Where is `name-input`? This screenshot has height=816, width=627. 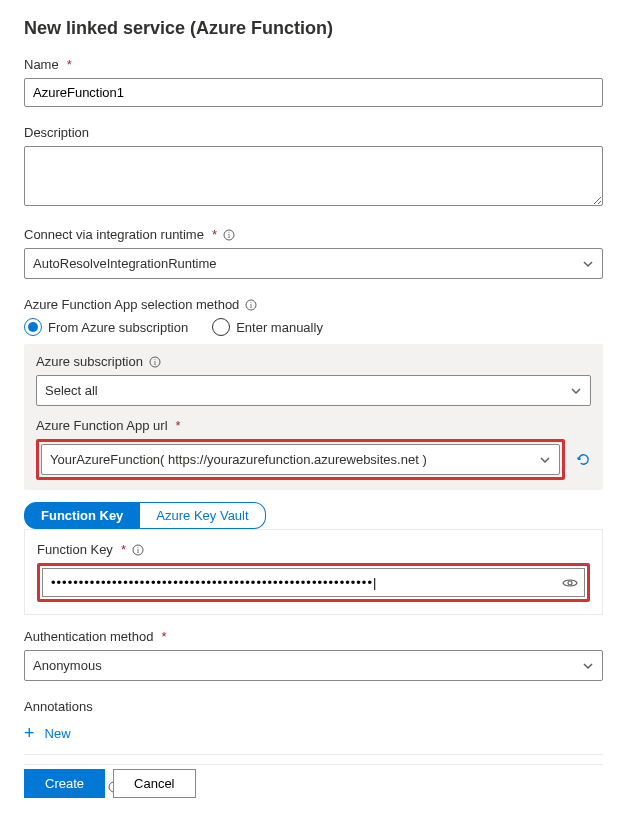
name-input is located at coordinates (314, 92).